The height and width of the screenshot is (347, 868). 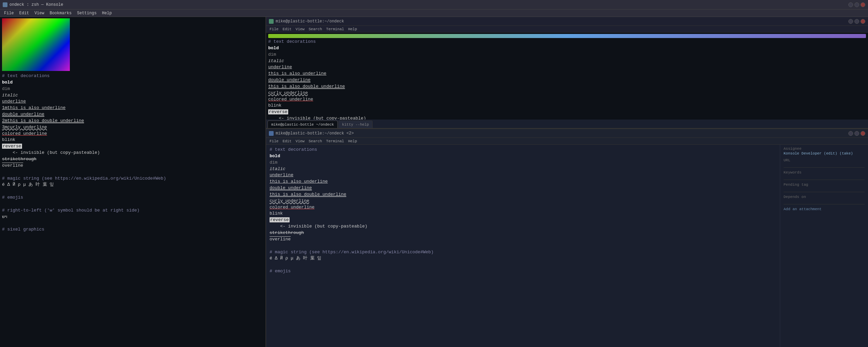 What do you see at coordinates (24, 13) in the screenshot?
I see `menu-edit: Edit` at bounding box center [24, 13].